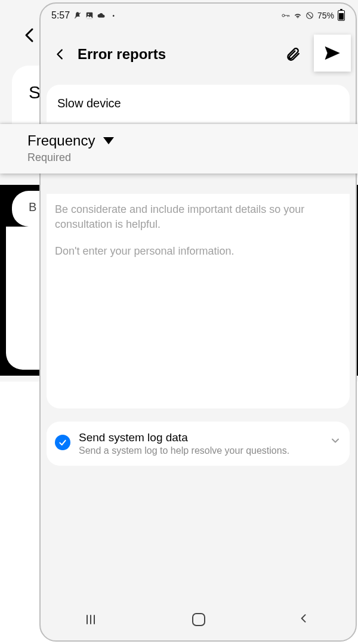  I want to click on frequency-required-hint: Required, so click(179, 157).